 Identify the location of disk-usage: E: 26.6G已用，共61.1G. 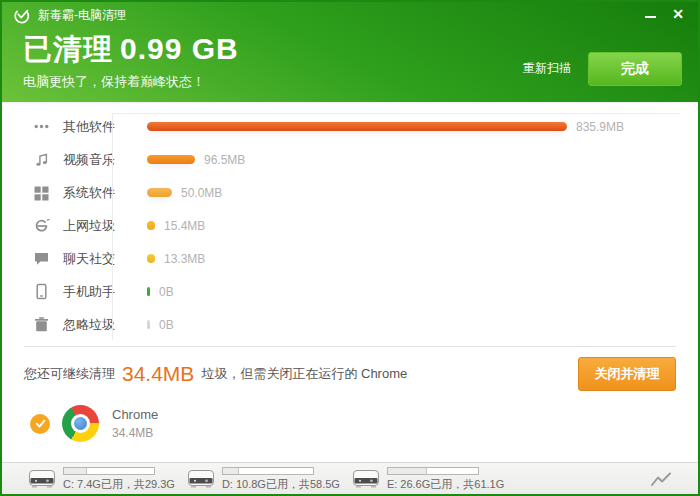
(428, 479).